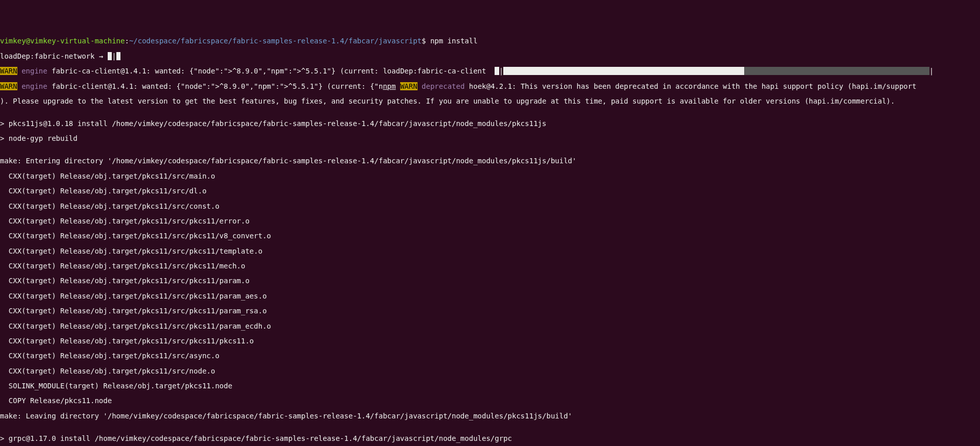 The height and width of the screenshot is (446, 980). Describe the element at coordinates (490, 439) in the screenshot. I see `grpc-install: > grpc@1.17.0 install /home/vimkey/codes…` at that location.